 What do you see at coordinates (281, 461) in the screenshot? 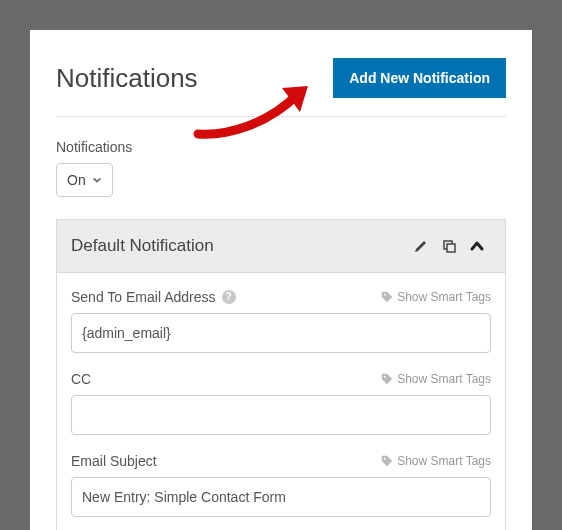
I see `field-row: Email Subject Show Smart Tags` at bounding box center [281, 461].